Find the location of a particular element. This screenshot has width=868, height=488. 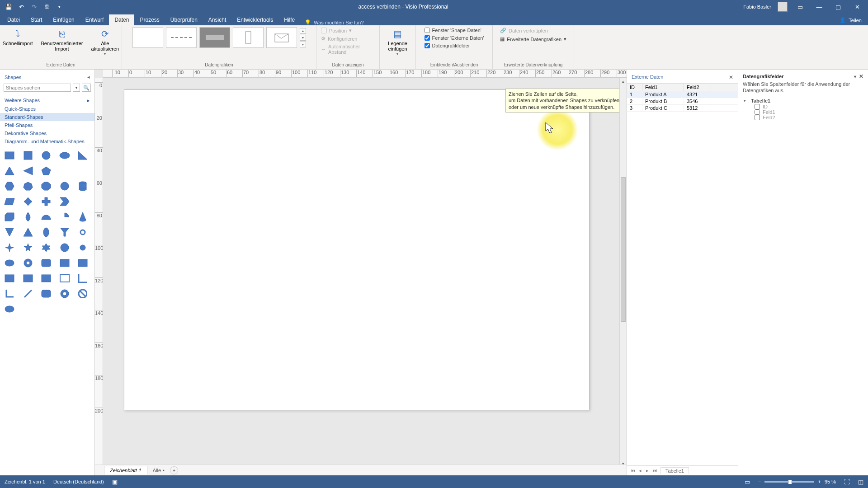

switch-window-icon: ◫ is located at coordinates (861, 482).